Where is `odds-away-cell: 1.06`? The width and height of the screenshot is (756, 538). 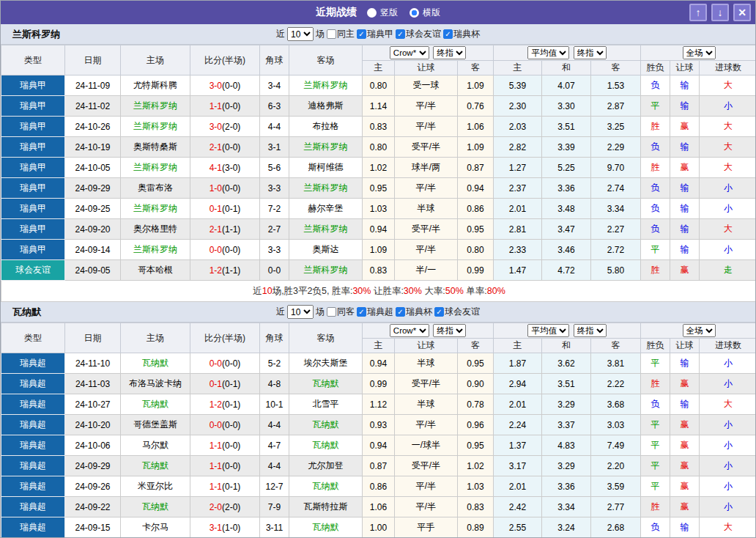 odds-away-cell: 1.06 is located at coordinates (476, 127).